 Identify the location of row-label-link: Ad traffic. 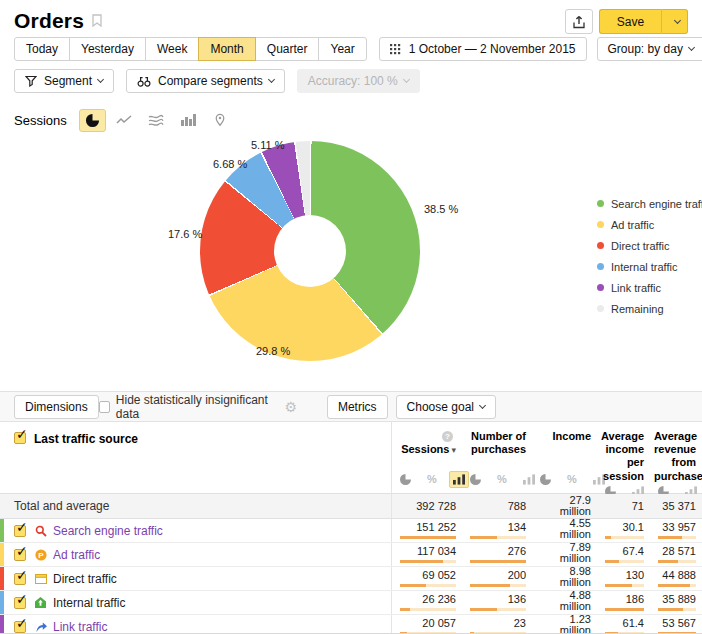
(76, 555).